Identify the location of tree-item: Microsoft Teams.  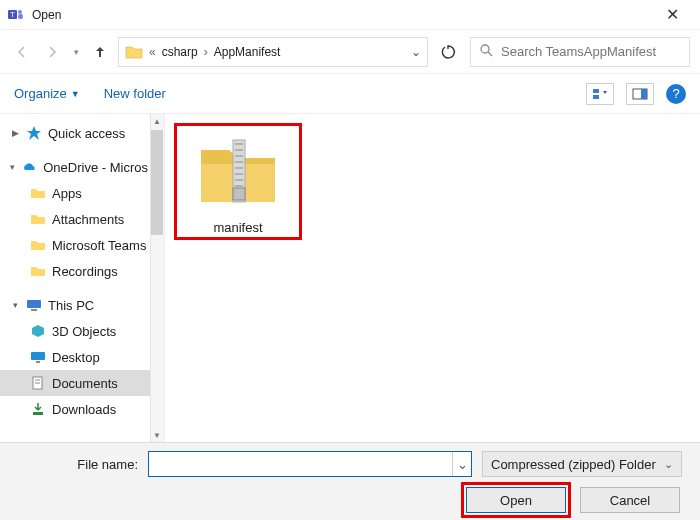
(82, 245).